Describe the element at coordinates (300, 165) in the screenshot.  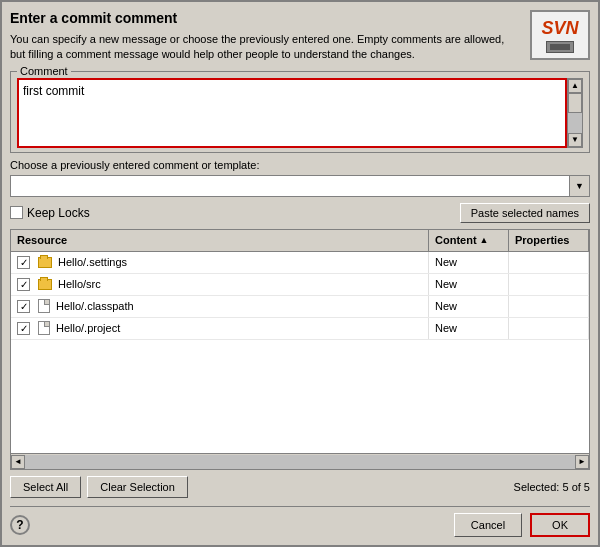
I see `prev-comment-label: Choose a previously entered comment or t…` at that location.